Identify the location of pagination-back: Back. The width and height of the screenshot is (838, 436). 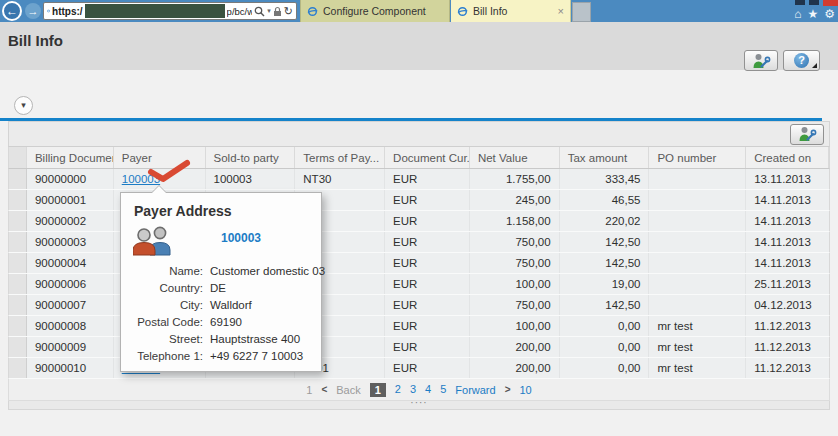
(348, 390).